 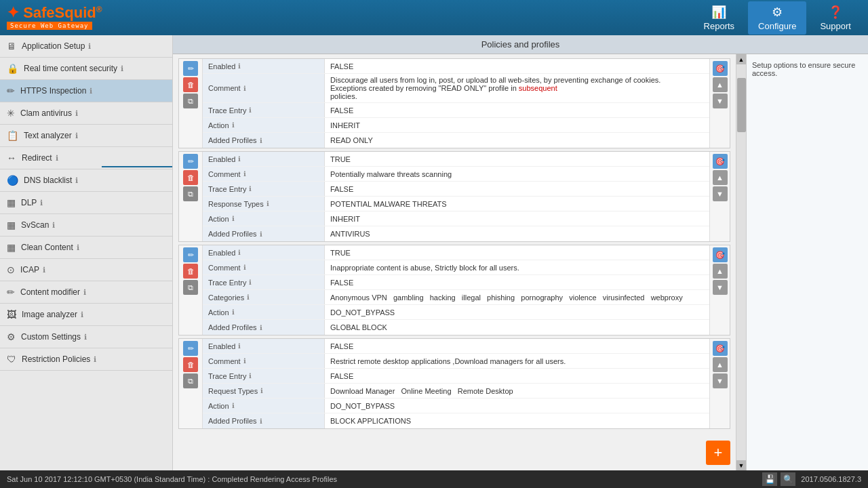 What do you see at coordinates (86, 248) in the screenshot?
I see `sidebar-item-clean-content: ▦ Clean Content ℹ` at bounding box center [86, 248].